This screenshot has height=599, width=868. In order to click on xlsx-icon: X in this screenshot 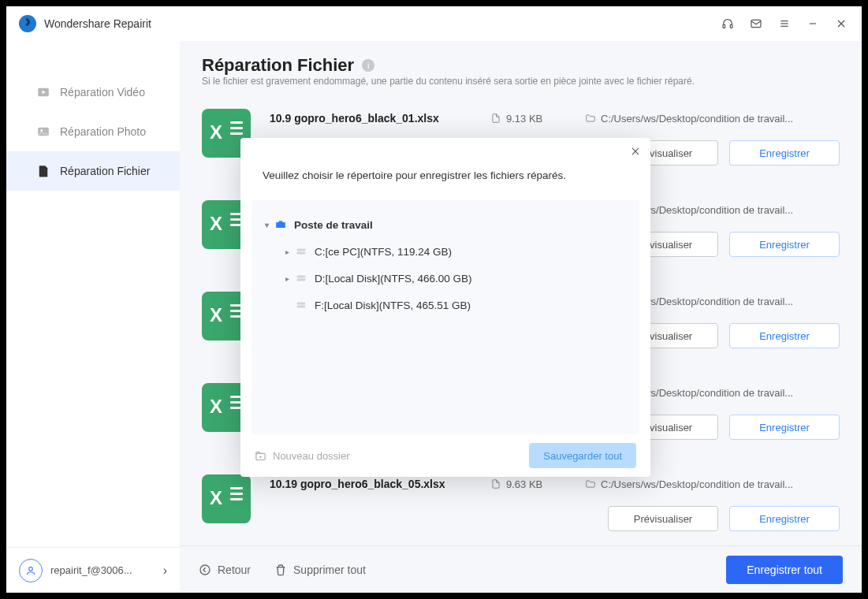, I will do `click(226, 499)`.